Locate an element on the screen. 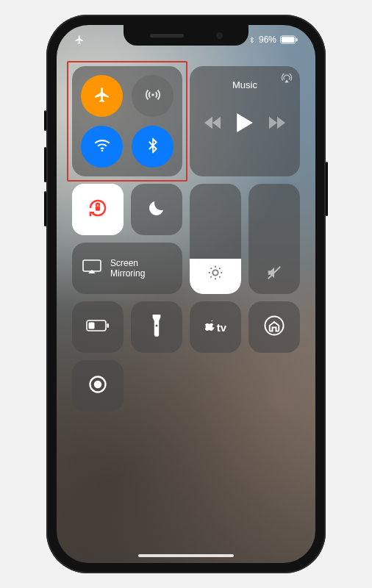  previous-track-button is located at coordinates (212, 124).